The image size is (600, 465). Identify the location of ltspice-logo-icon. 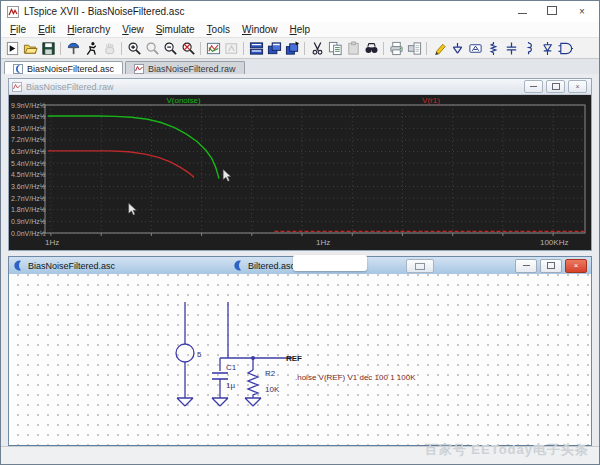
(13, 12).